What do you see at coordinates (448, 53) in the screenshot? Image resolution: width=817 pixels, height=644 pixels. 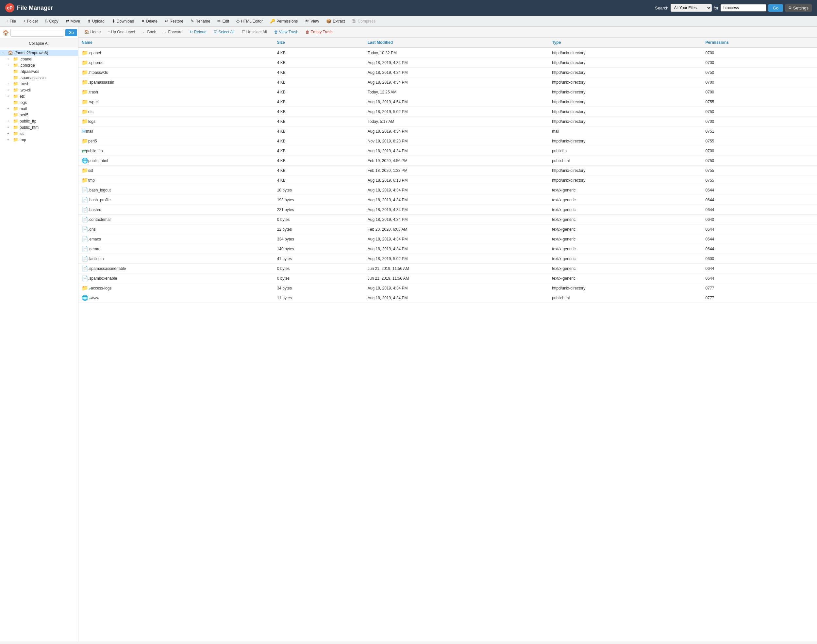 I see `table-row: 📁 .cpanel 4 KB Today, 10:32 PM httpd/uni…` at bounding box center [448, 53].